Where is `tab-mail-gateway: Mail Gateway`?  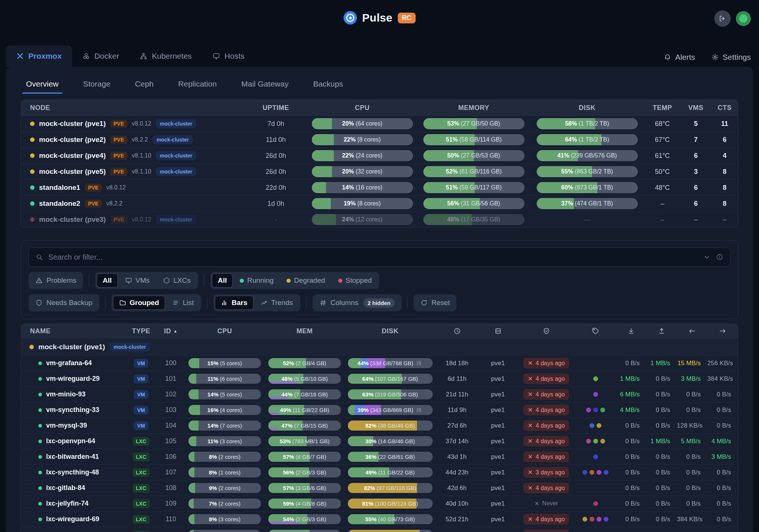 tab-mail-gateway: Mail Gateway is located at coordinates (265, 85).